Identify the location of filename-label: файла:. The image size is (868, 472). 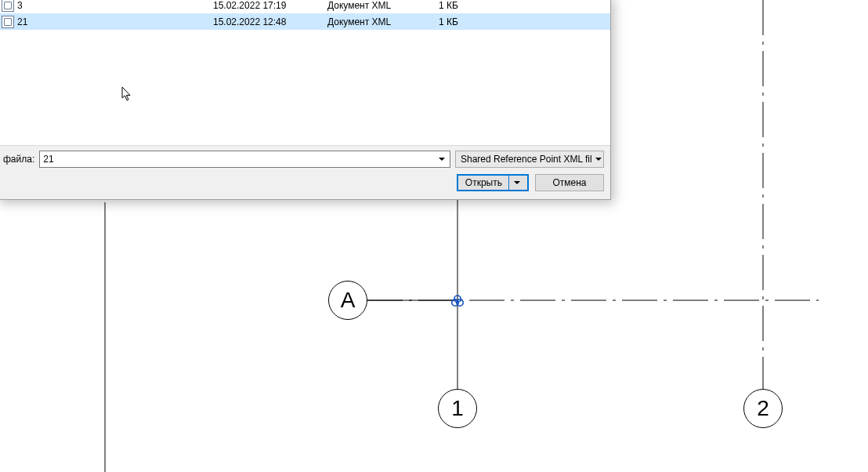
(19, 159).